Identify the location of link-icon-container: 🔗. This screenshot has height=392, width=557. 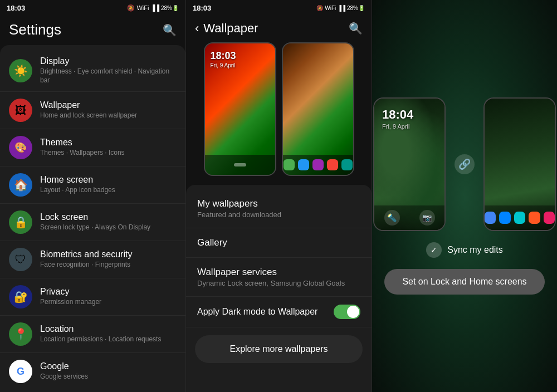
(465, 164).